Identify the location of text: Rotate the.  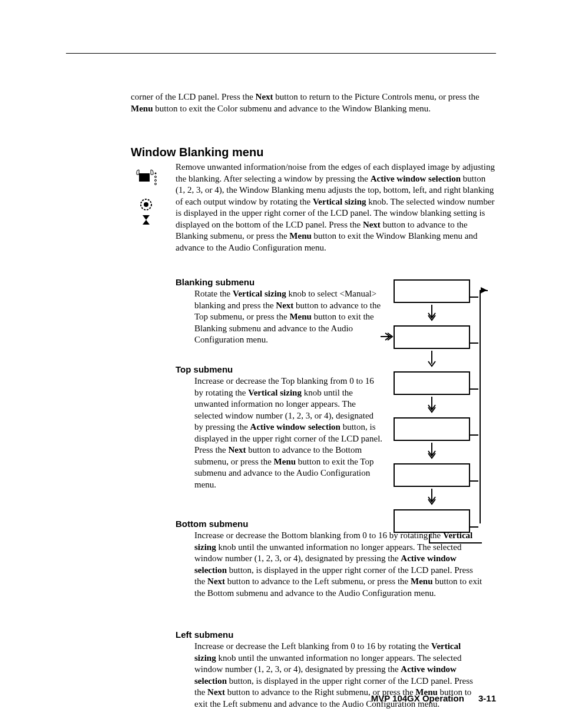
(213, 294).